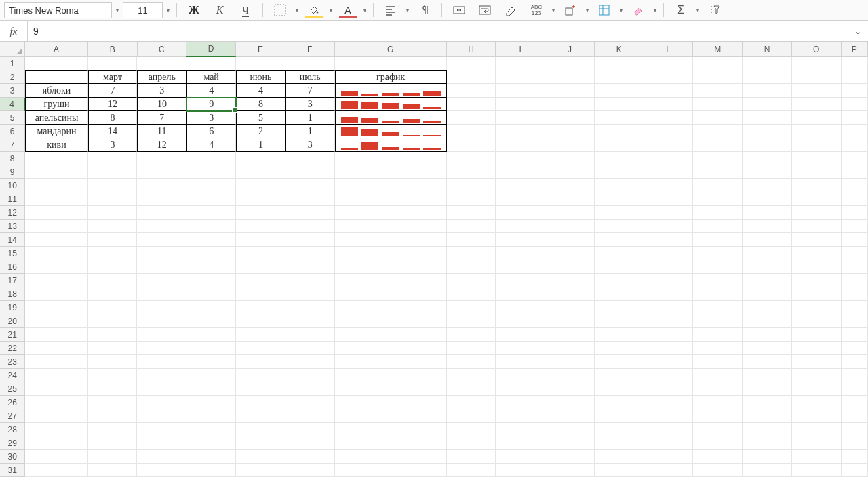  What do you see at coordinates (311, 104) in the screenshot?
I see `cell-F4: 3` at bounding box center [311, 104].